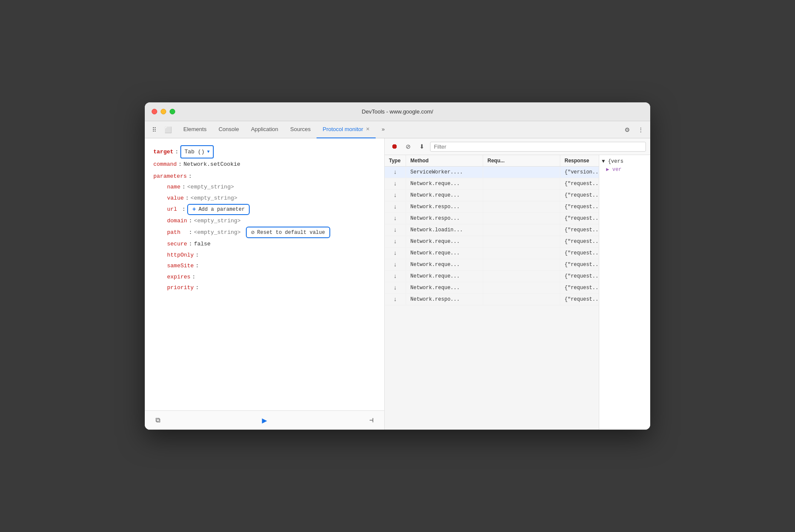 This screenshot has width=795, height=532. Describe the element at coordinates (168, 130) in the screenshot. I see `device-toolbar-icon: ⬜` at that location.